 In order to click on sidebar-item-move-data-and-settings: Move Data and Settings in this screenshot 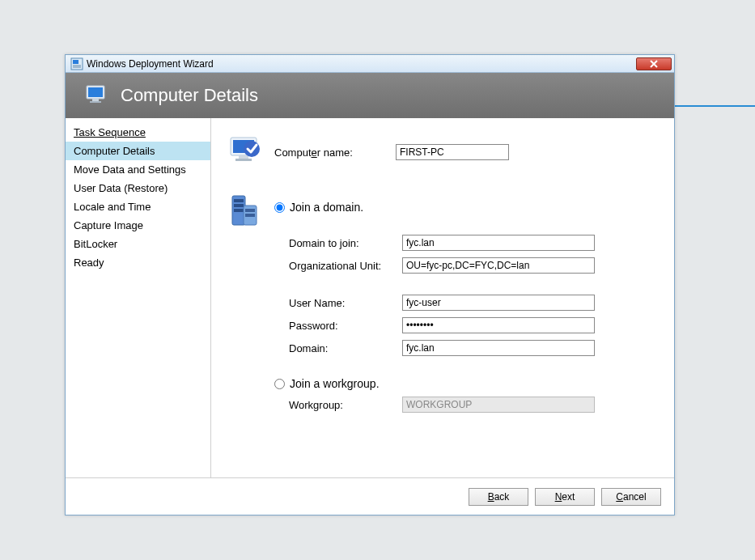, I will do `click(138, 170)`.